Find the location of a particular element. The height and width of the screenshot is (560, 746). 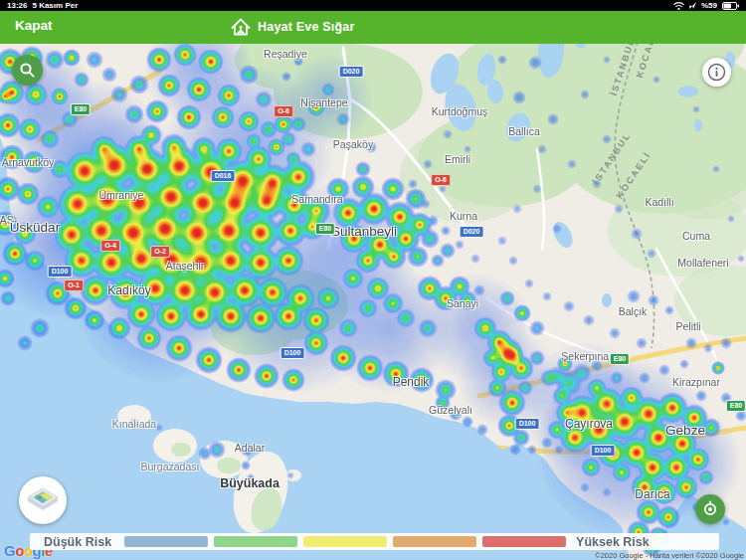

map-type-icon is located at coordinates (43, 500).